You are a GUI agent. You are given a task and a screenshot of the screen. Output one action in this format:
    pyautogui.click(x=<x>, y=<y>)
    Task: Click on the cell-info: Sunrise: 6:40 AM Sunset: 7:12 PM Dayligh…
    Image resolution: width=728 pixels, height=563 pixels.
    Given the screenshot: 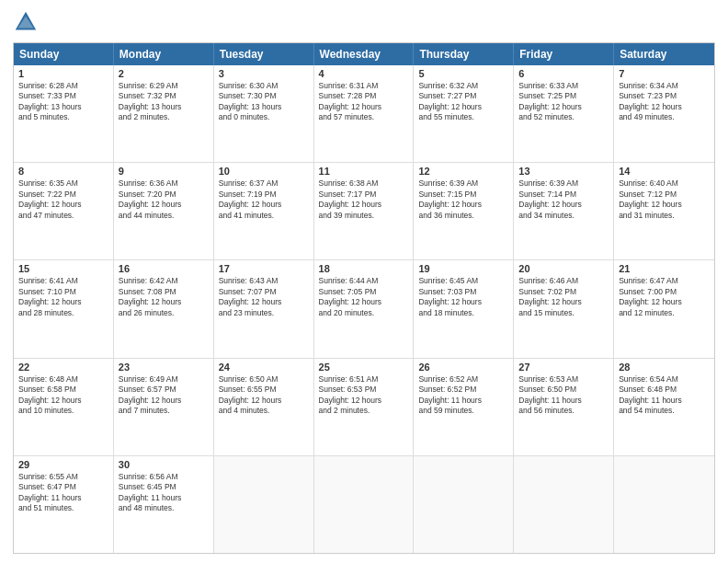 What is the action you would take?
    pyautogui.click(x=664, y=200)
    